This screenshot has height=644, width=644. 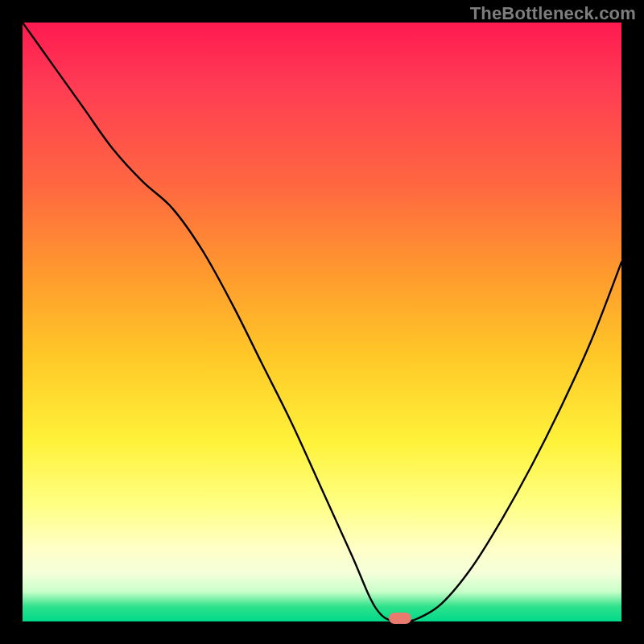 What do you see at coordinates (553, 14) in the screenshot?
I see `watermark-text: TheBottleneck.com` at bounding box center [553, 14].